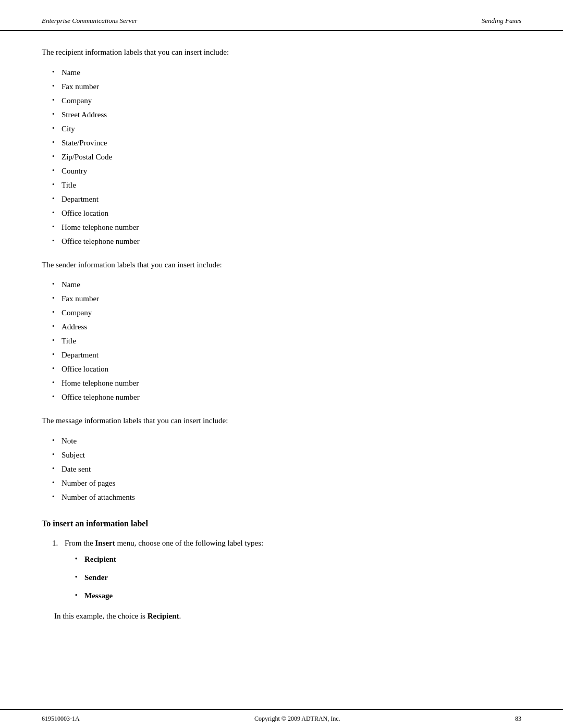  Describe the element at coordinates (60, 719) in the screenshot. I see `footer-left: 619510003-1A` at that location.